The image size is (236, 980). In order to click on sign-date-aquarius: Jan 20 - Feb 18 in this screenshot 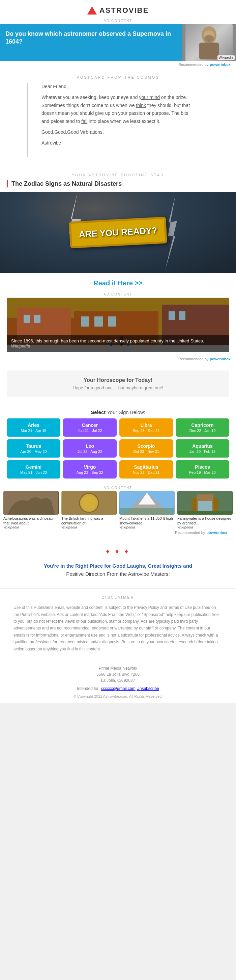, I will do `click(203, 451)`.